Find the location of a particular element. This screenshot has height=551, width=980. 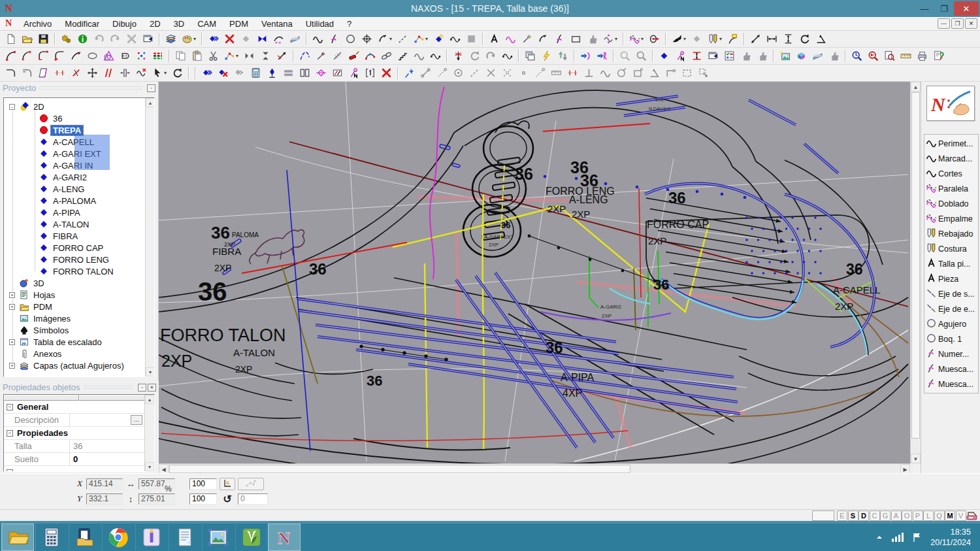

taskbar-chrome is located at coordinates (118, 537).